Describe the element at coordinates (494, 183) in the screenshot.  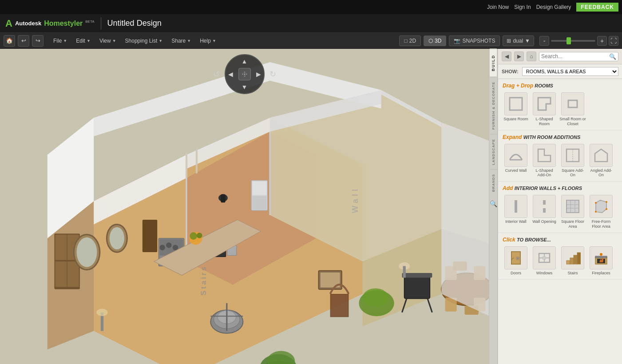
I see `brands-tab: BRANDS` at that location.